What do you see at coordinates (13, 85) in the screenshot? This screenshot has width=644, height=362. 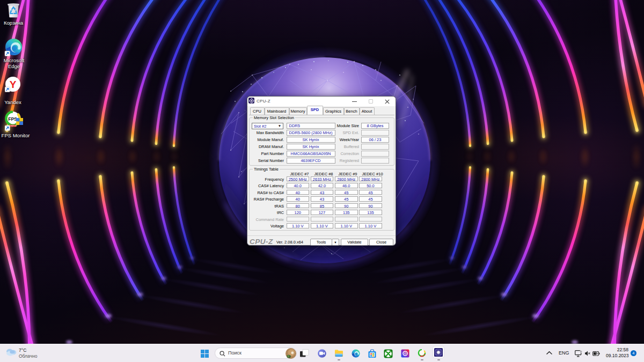 I see `svg-text: Y` at bounding box center [13, 85].